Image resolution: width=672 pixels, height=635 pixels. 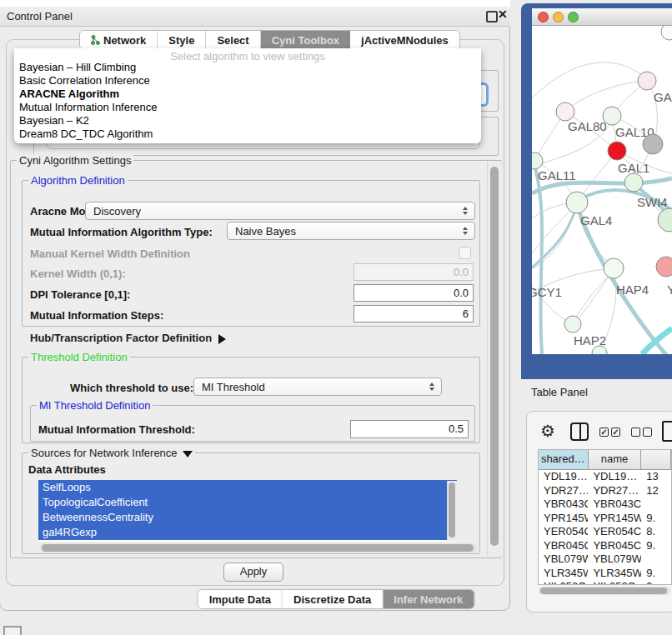 What do you see at coordinates (280, 211) in the screenshot?
I see `aracne-mode-combo: Discovery` at bounding box center [280, 211].